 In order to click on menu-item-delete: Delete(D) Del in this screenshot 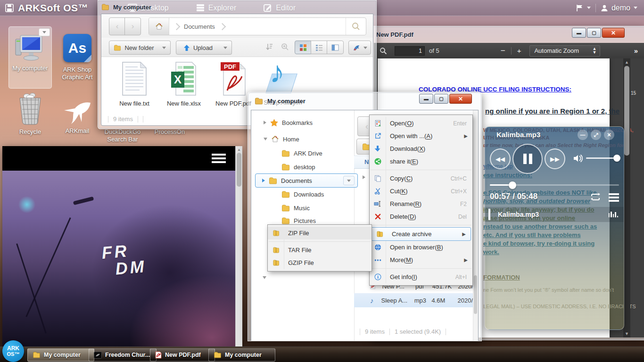, I will do `click(421, 217)`.